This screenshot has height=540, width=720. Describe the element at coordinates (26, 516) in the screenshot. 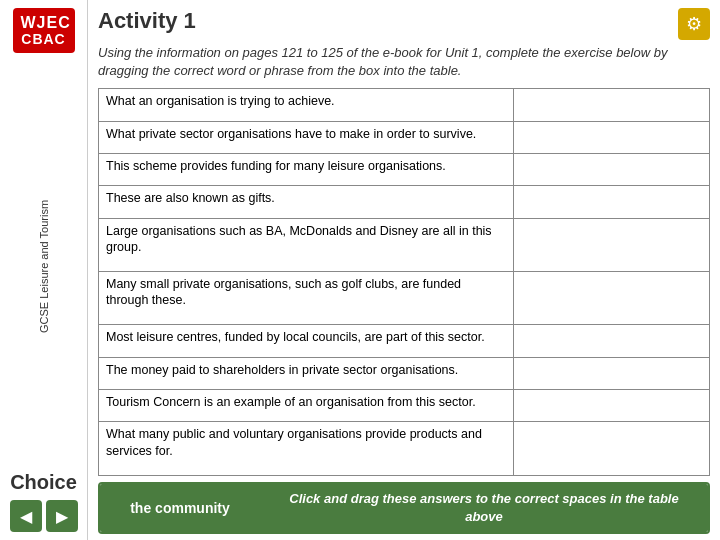

I see `prev-button: ◀` at that location.